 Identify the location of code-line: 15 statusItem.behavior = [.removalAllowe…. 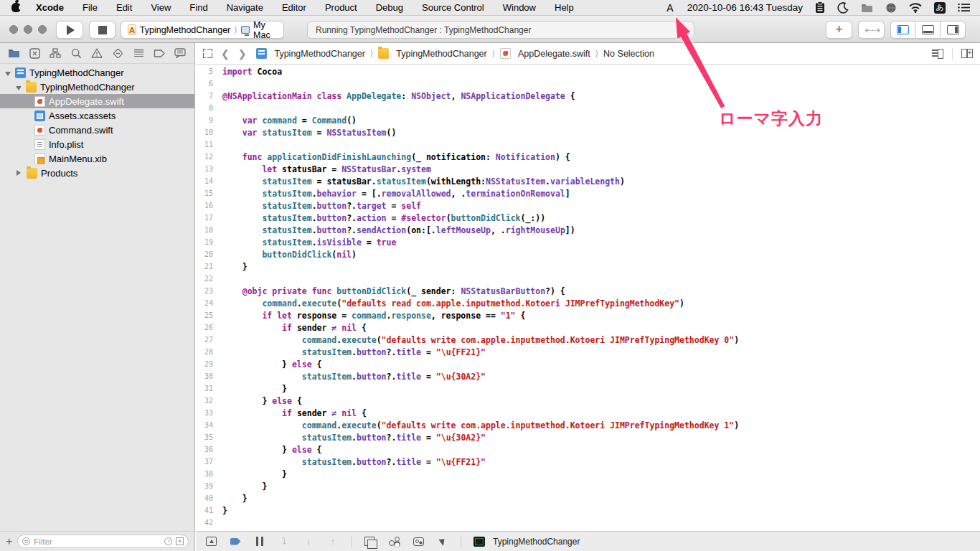
(588, 194).